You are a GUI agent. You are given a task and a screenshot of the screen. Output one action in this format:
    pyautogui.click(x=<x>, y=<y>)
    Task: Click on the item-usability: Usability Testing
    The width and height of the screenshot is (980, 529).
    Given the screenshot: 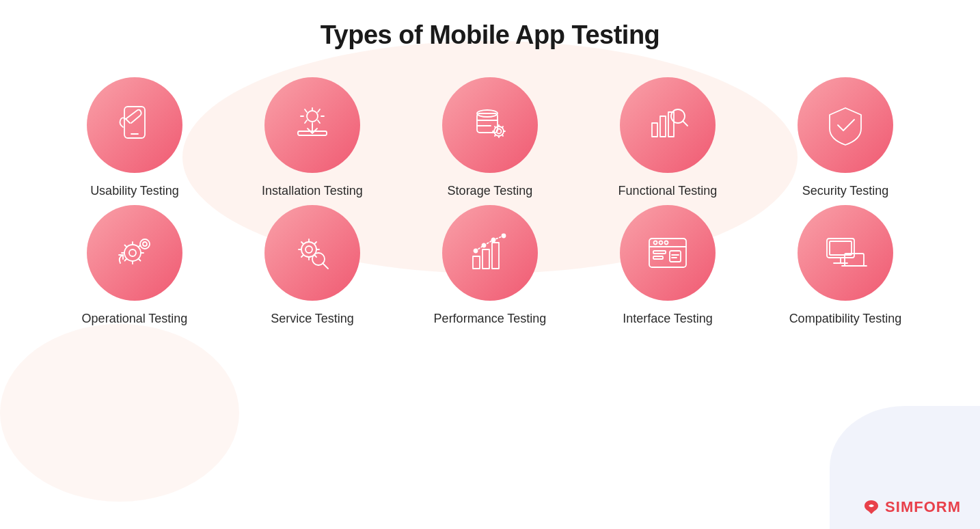 What is the action you would take?
    pyautogui.click(x=135, y=138)
    